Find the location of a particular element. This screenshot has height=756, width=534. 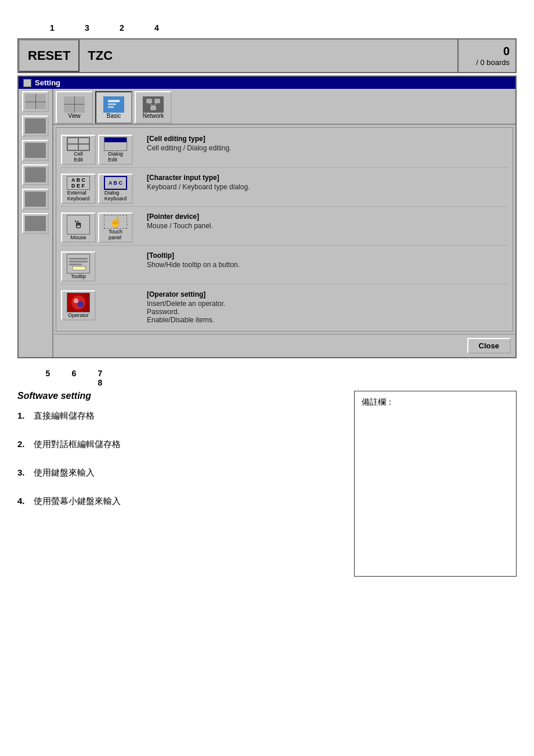

list-item-3: 3. 使用鍵盤來輸入 is located at coordinates (181, 473).